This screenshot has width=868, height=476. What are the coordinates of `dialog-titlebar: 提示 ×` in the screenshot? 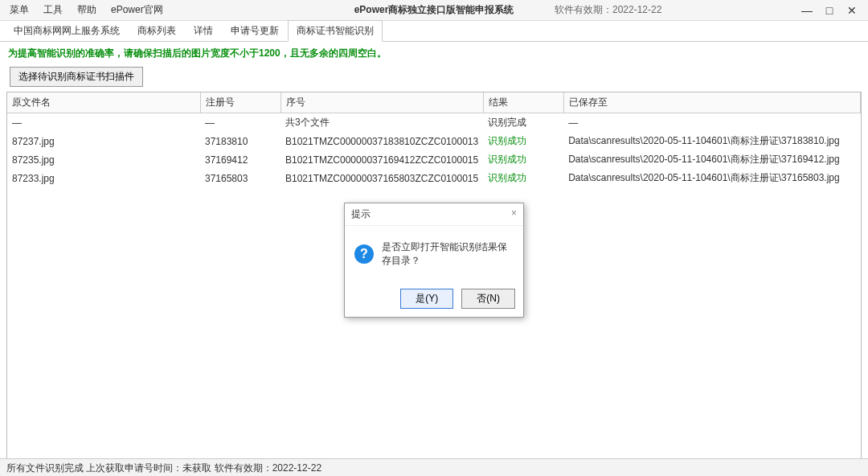 It's located at (434, 215).